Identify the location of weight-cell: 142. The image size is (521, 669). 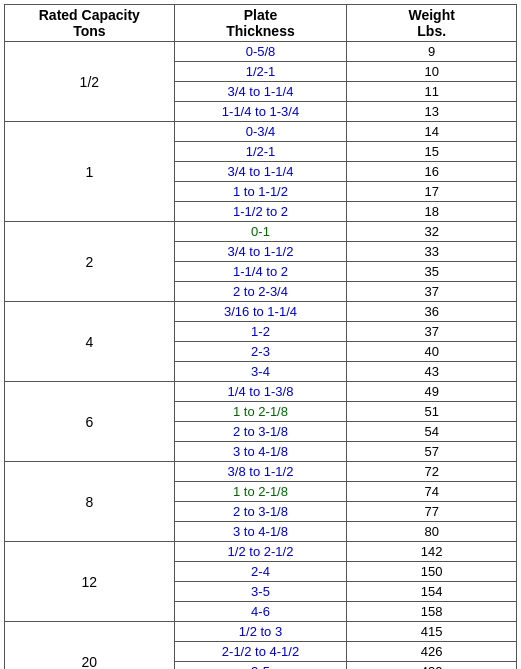
(432, 552).